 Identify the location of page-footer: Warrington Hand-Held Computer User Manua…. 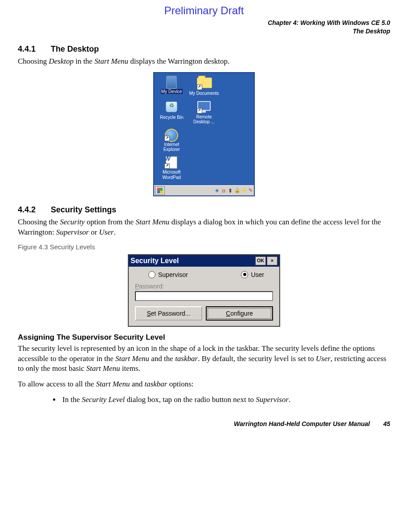
(204, 421).